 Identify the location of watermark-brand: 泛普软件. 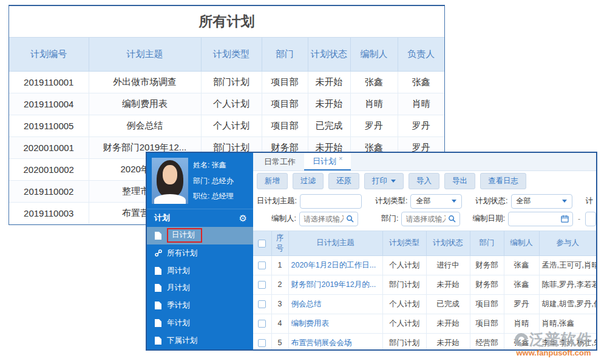
(561, 340).